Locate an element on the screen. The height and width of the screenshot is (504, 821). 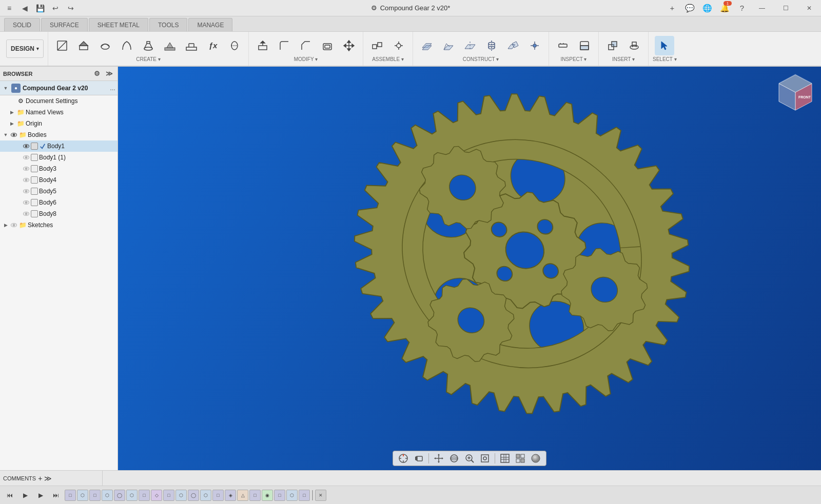
view-cube: FRONT is located at coordinates (795, 92).